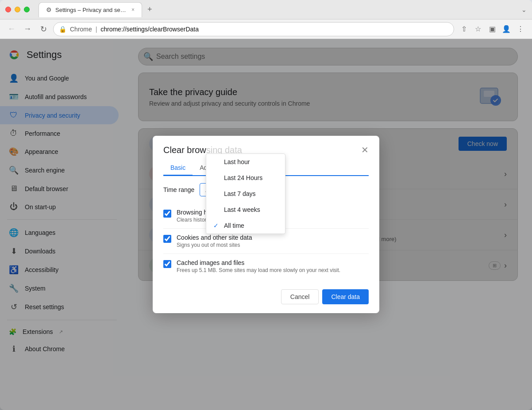  Describe the element at coordinates (246, 162) in the screenshot. I see `dropdown-item-last-hour: Last hour` at that location.